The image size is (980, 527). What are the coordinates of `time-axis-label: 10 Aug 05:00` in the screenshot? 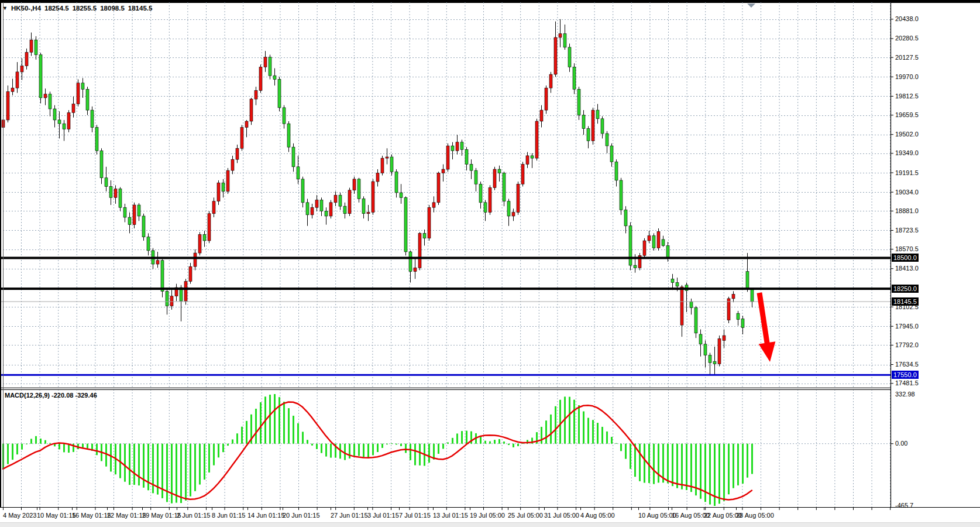 It's located at (658, 515).